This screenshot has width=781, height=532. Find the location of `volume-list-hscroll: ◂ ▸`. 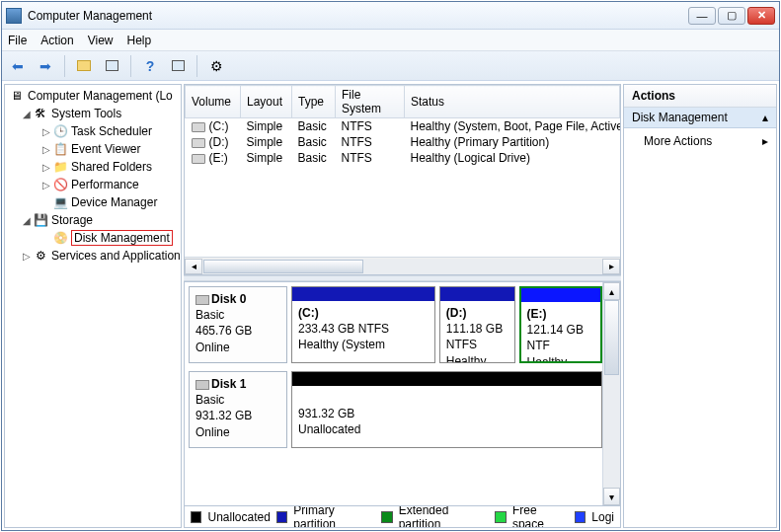

volume-list-hscroll: ◂ ▸ is located at coordinates (403, 266).